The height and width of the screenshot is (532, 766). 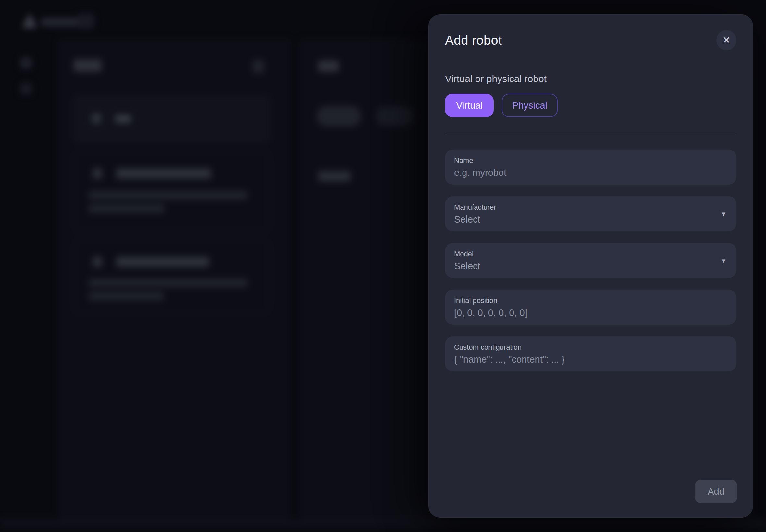 I want to click on virtual-button: Virtual, so click(x=469, y=105).